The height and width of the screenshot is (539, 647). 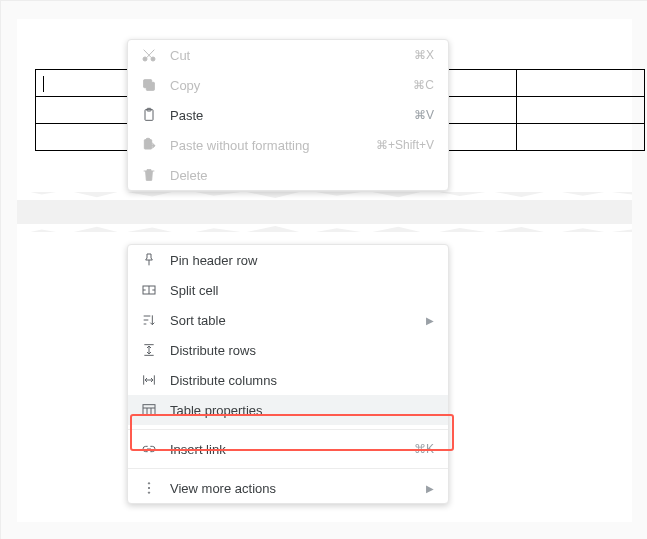 I want to click on context-menu-top: Cut ⌘X Copy ⌘C Paste ⌘V Paste without fo…, so click(x=288, y=115).